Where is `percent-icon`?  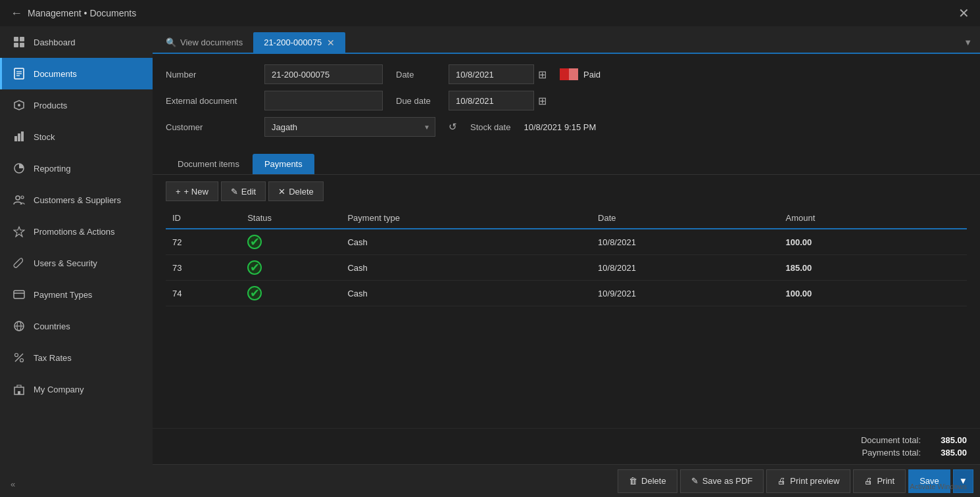 percent-icon is located at coordinates (19, 358).